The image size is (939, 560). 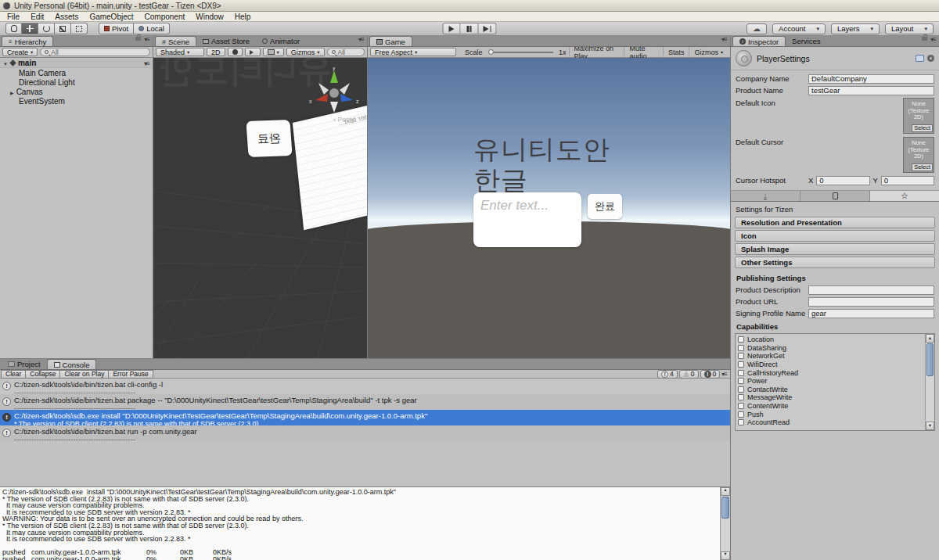 I want to click on perspective-label: Persp, so click(x=344, y=120).